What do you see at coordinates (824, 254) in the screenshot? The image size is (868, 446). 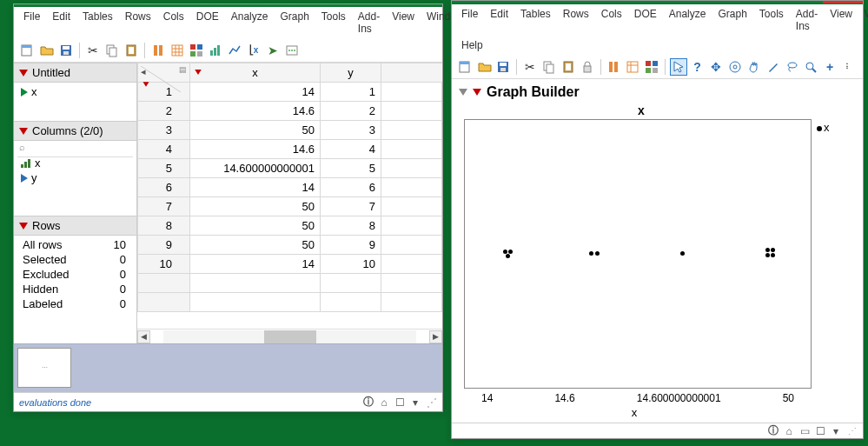 I see `legend: x` at bounding box center [824, 254].